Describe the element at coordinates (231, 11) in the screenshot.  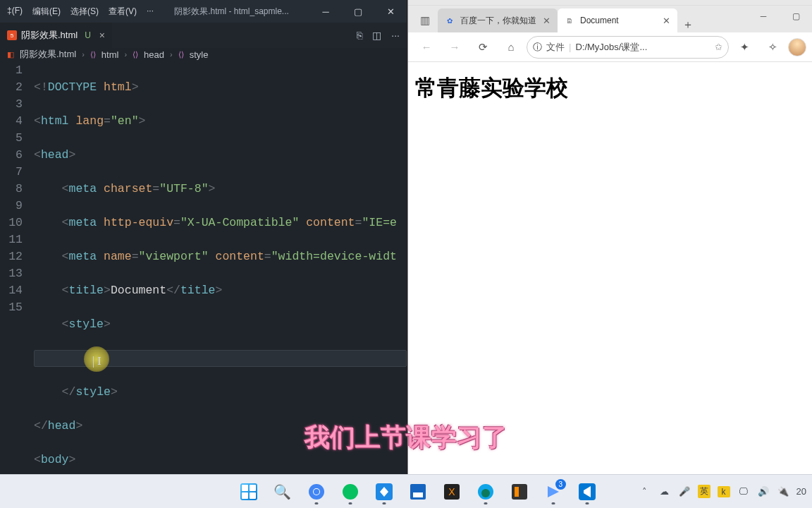
I see `vscode-title: 阴影效果.html - html_sapmle...` at that location.